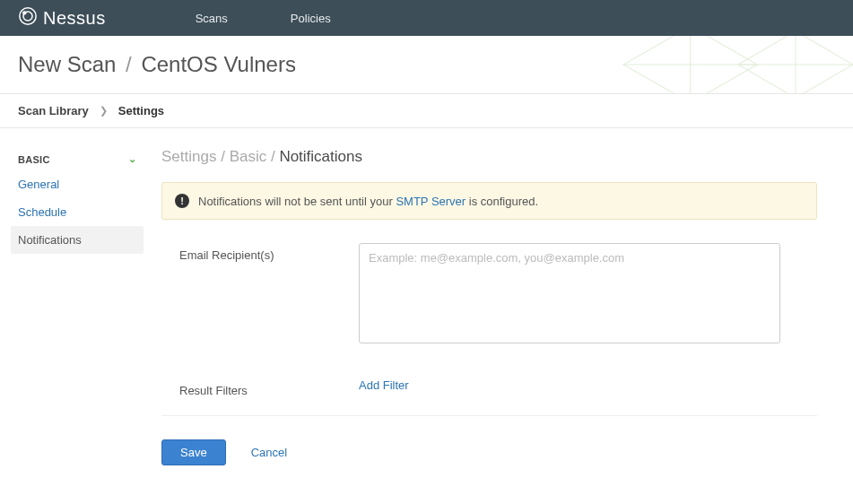 This screenshot has height=504, width=853. Describe the element at coordinates (34, 160) in the screenshot. I see `sidebar-section-label: BASIC` at that location.